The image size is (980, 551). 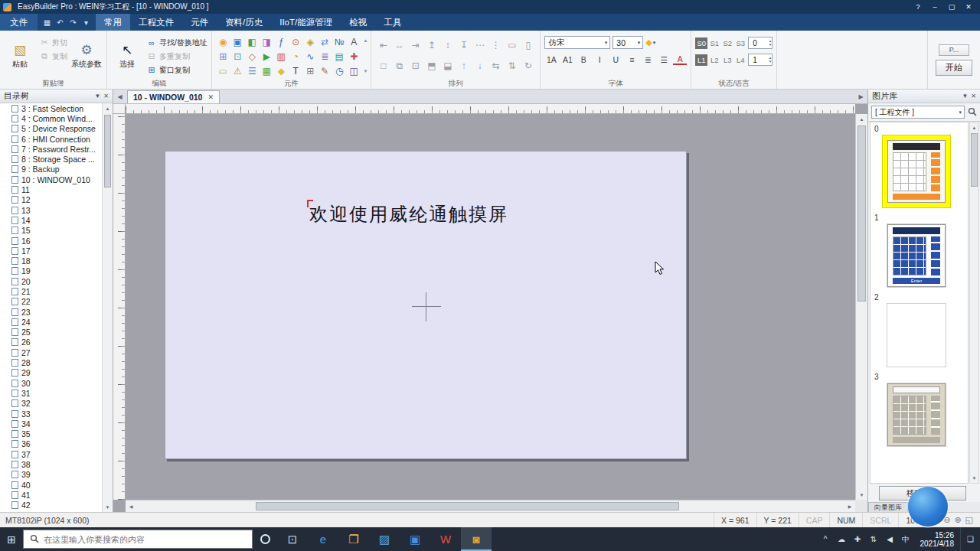 What do you see at coordinates (340, 70) in the screenshot?
I see `timer-icon: ◷` at bounding box center [340, 70].